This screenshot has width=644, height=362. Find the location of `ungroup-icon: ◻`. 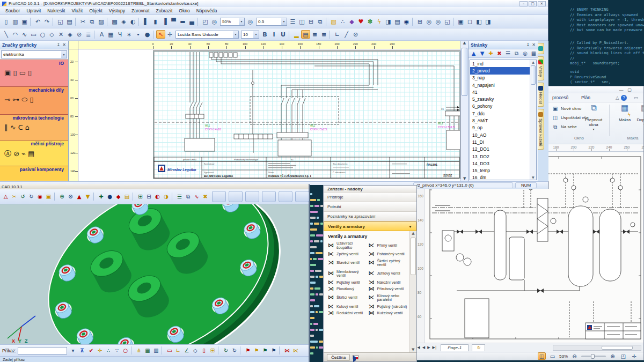

ungroup-icon: ◻ is located at coordinates (470, 21).